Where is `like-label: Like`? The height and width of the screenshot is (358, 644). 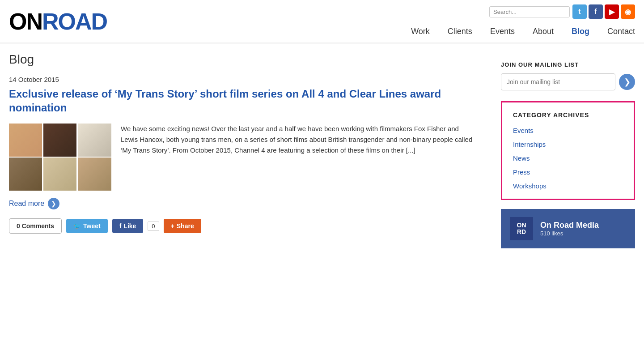
like-label: Like is located at coordinates (130, 226).